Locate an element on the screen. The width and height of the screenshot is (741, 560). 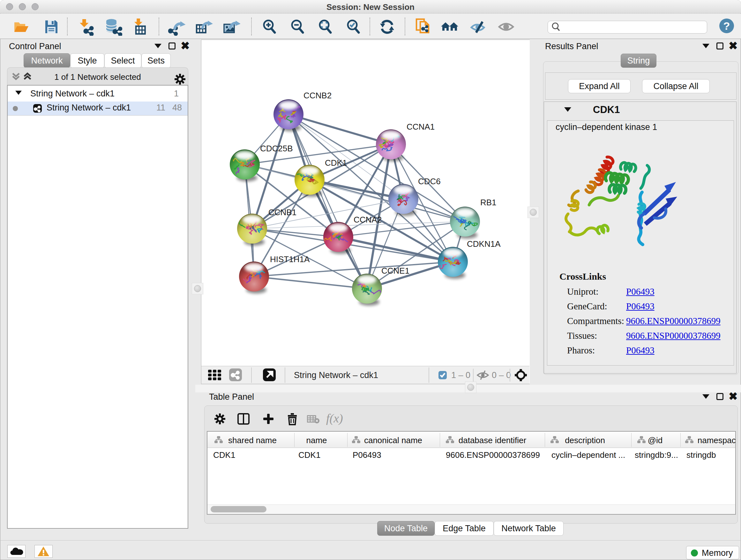
svg-text: CCNB1 is located at coordinates (282, 212).